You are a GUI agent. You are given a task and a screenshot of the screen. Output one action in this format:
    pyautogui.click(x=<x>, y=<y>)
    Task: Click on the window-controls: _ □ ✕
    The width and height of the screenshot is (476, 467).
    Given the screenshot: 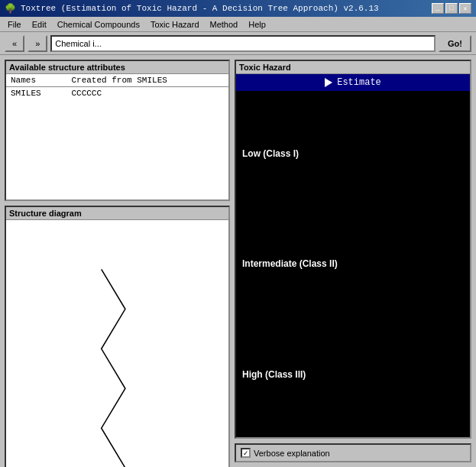 What is the action you would take?
    pyautogui.click(x=452, y=8)
    